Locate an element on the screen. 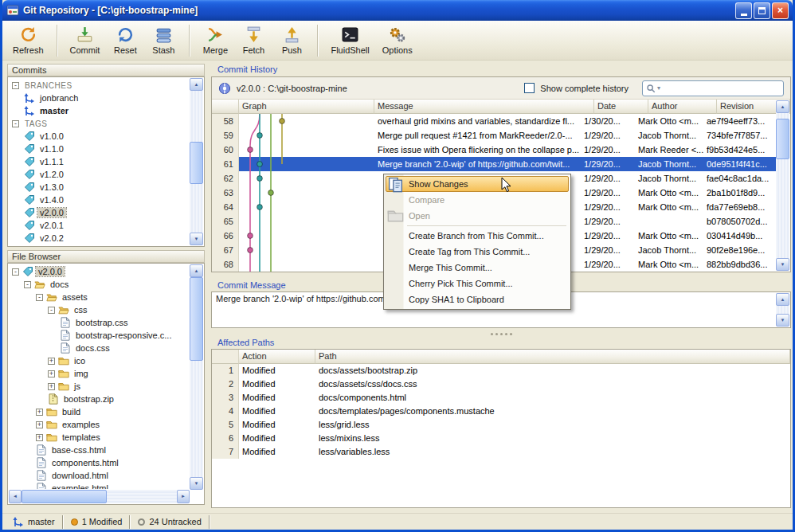  file-browser-hscrollbar: ◄ ► is located at coordinates (99, 497).